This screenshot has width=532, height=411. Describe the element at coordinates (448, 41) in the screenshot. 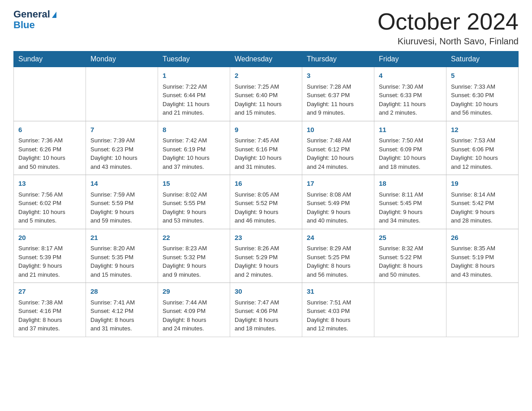

I see `location: Kiuruvesi, North Savo, Finland` at that location.